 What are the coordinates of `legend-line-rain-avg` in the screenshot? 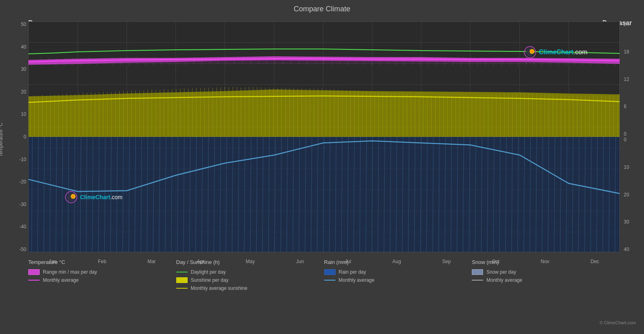 It's located at (330, 280).